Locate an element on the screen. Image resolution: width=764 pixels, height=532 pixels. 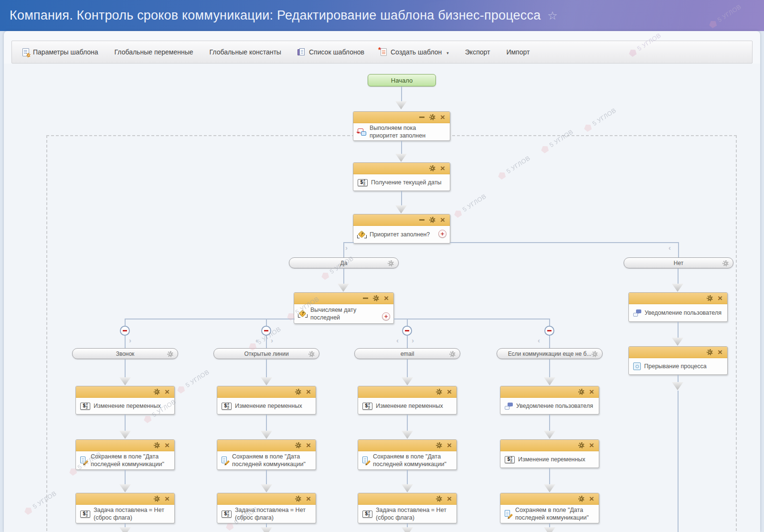
block-title: Сохраняем в поле "Дата последней коммуни… is located at coordinates (413, 460).